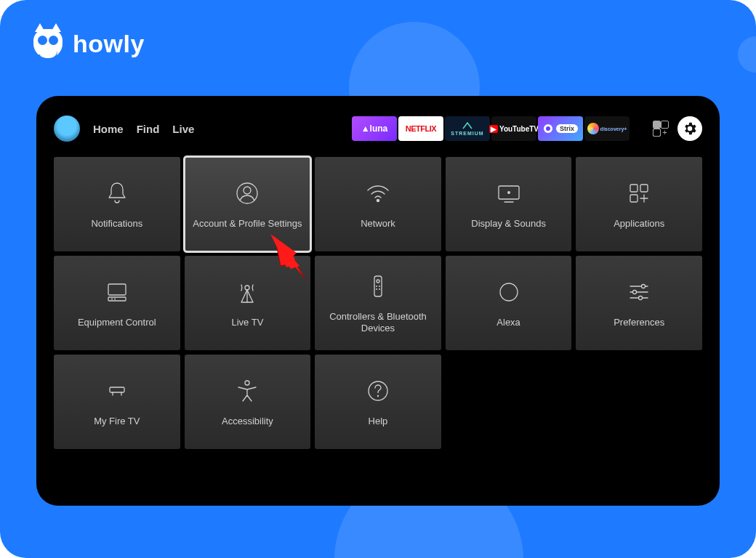  I want to click on bell-icon, so click(117, 193).